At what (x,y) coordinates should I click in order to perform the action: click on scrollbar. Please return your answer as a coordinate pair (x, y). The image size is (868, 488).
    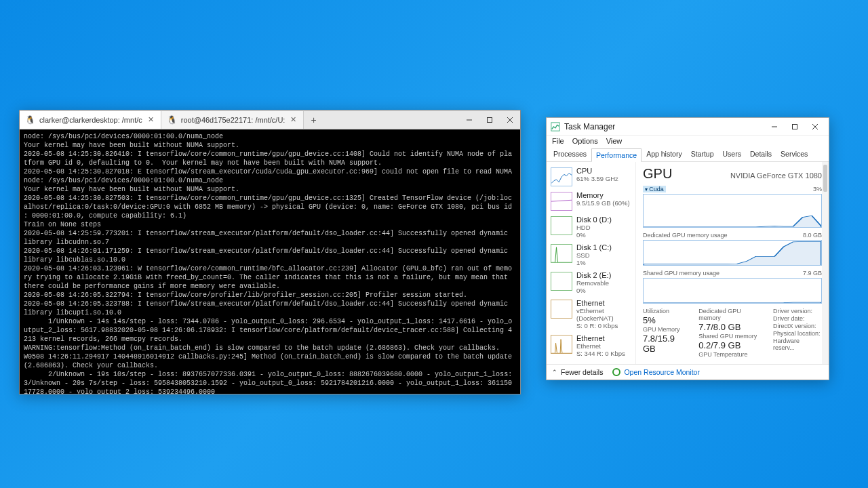
    Looking at the image, I should click on (825, 263).